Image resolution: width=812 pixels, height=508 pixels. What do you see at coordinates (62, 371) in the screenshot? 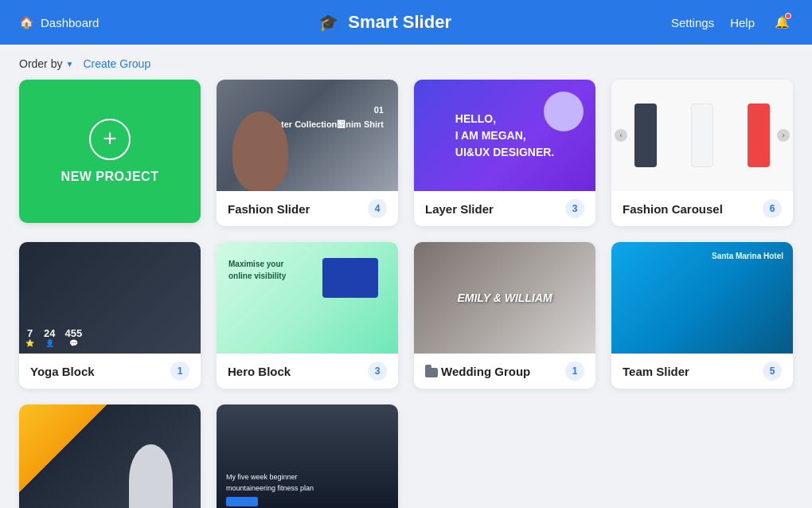
I see `yoga-block-title: Yoga Block` at bounding box center [62, 371].